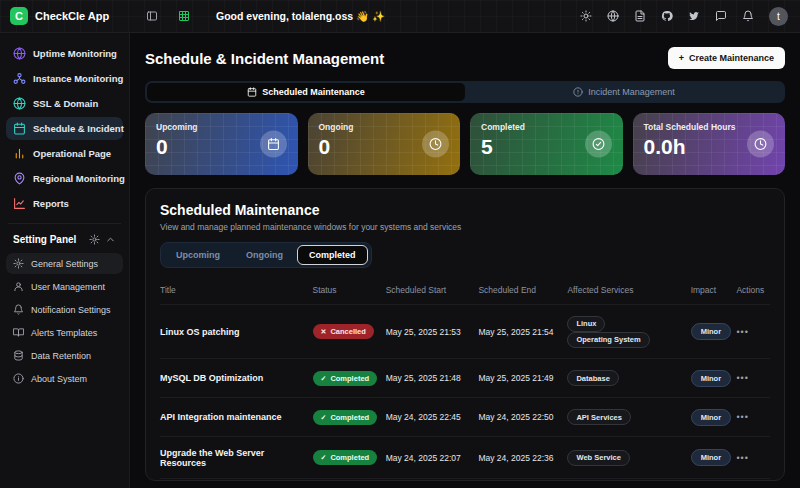  What do you see at coordinates (18, 356) in the screenshot?
I see `database-icon` at bounding box center [18, 356].